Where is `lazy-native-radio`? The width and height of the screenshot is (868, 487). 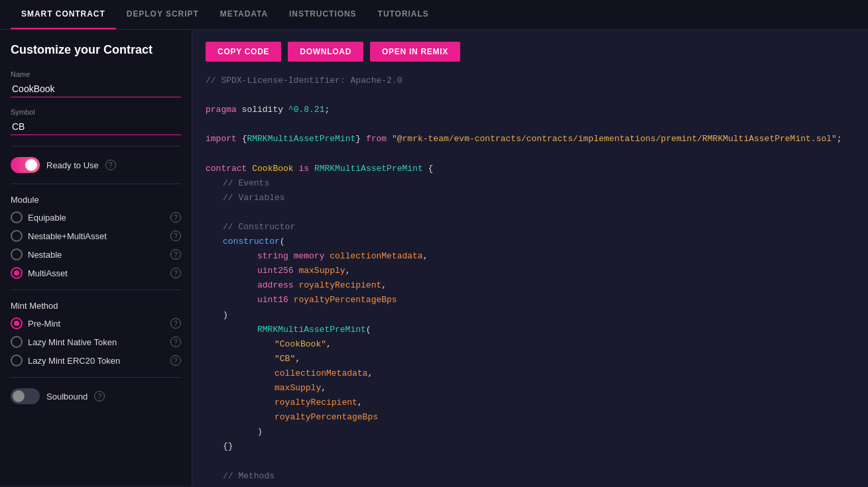 lazy-native-radio is located at coordinates (17, 342).